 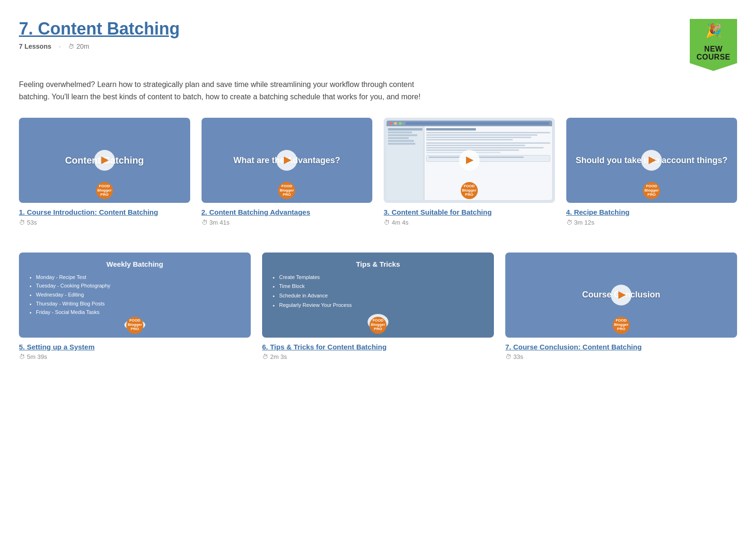 I want to click on lesson-card-5: Weekly Batching Monday - Recipe Test Tue…, so click(x=135, y=306).